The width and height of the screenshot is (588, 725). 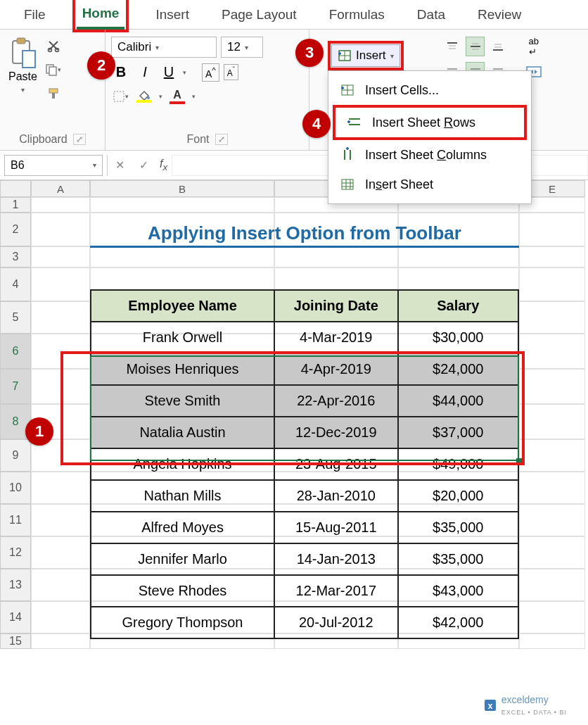 What do you see at coordinates (242, 47) in the screenshot?
I see `font-size-combo: 12▾` at bounding box center [242, 47].